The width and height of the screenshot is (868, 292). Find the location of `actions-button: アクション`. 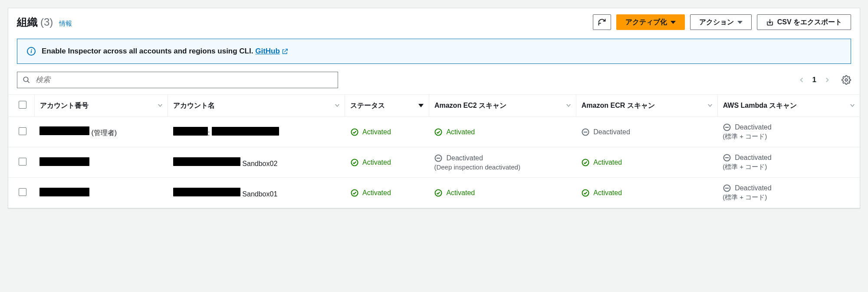

actions-button: アクション is located at coordinates (721, 22).